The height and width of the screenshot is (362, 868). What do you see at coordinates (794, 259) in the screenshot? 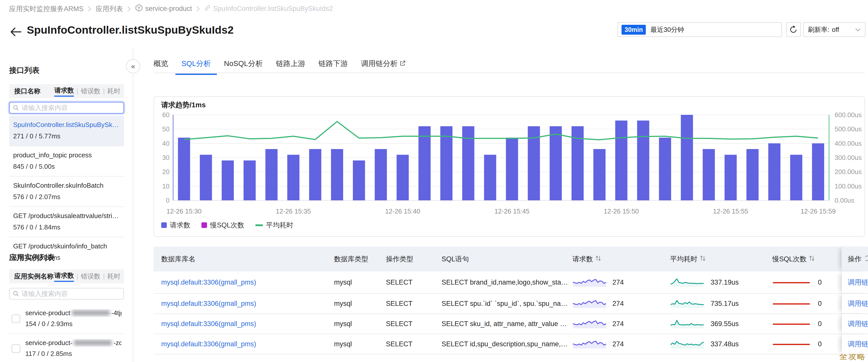
I see `column-header-7: 慢SQL次数` at bounding box center [794, 259].